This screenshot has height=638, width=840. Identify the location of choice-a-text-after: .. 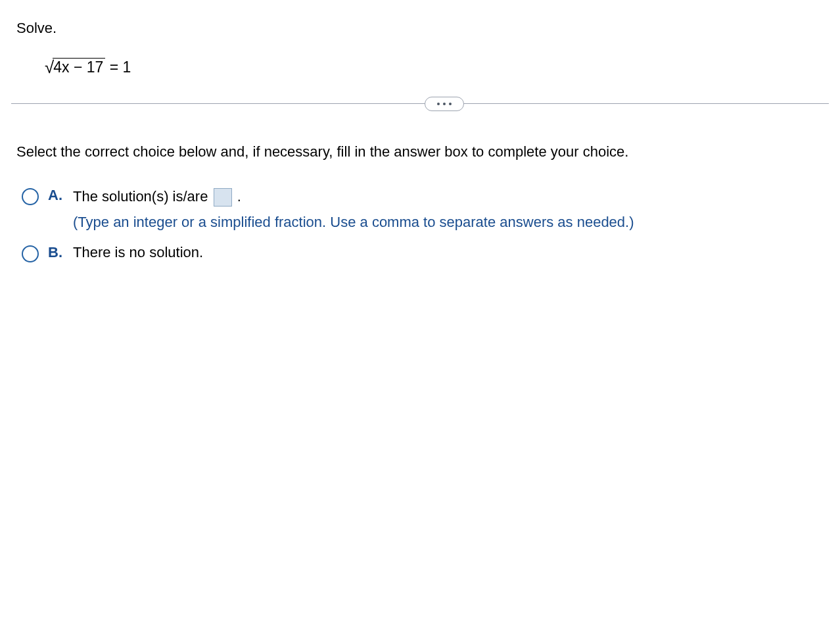
(237, 196).